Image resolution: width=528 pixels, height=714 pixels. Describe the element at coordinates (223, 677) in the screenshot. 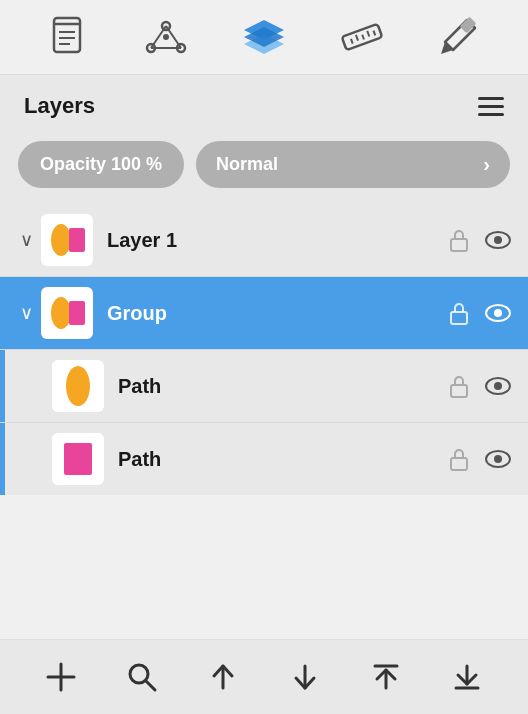

I see `move-up-button` at that location.